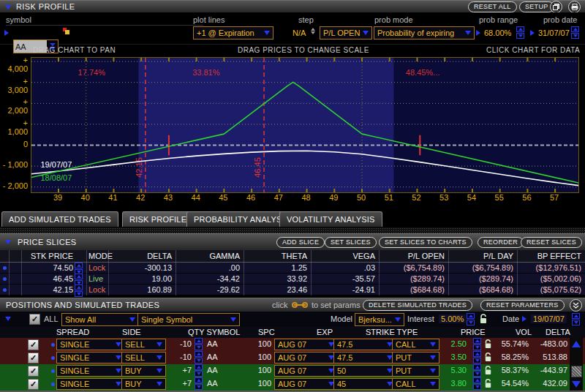 The width and height of the screenshot is (585, 392). What do you see at coordinates (576, 385) in the screenshot?
I see `scroll-down-icon` at bounding box center [576, 385].